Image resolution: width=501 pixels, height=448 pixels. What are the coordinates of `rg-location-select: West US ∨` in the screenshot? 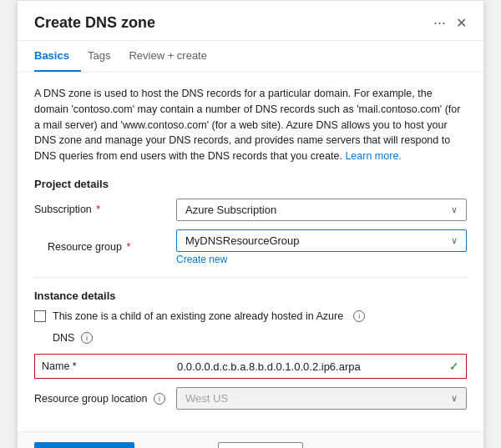 It's located at (321, 399).